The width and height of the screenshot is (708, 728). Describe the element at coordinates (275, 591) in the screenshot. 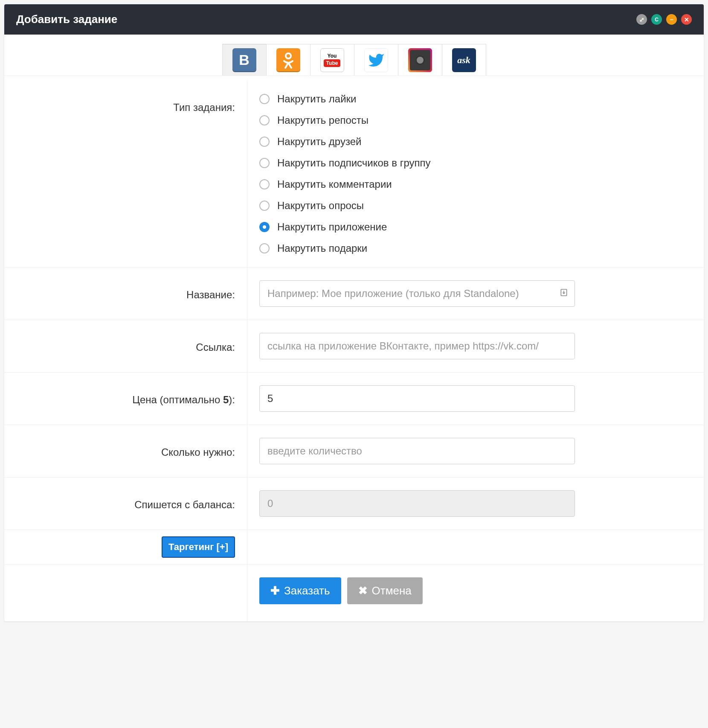

I see `plus-icon: ✚` at that location.